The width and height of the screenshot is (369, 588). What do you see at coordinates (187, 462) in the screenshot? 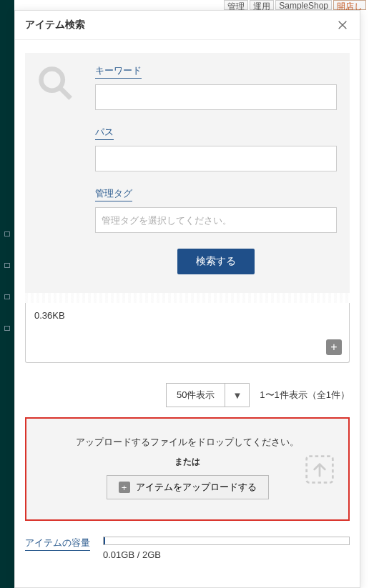
I see `upload-or-text: または` at bounding box center [187, 462].